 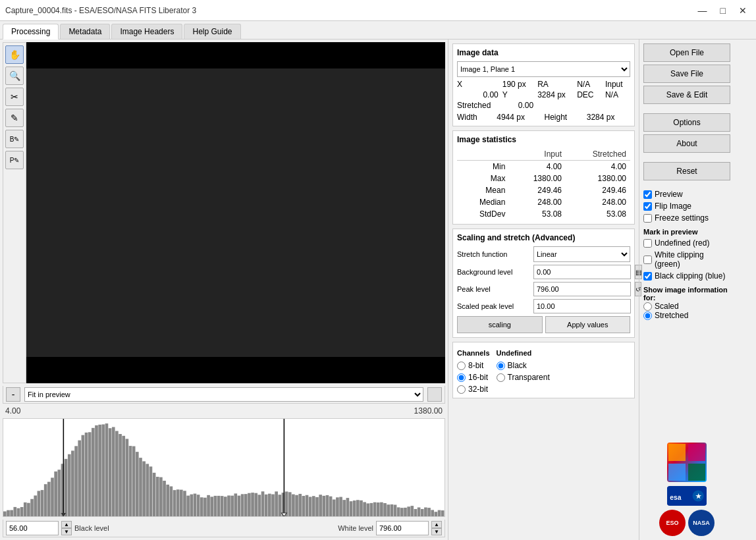 I want to click on black-level-down: ▼, so click(x=67, y=532).